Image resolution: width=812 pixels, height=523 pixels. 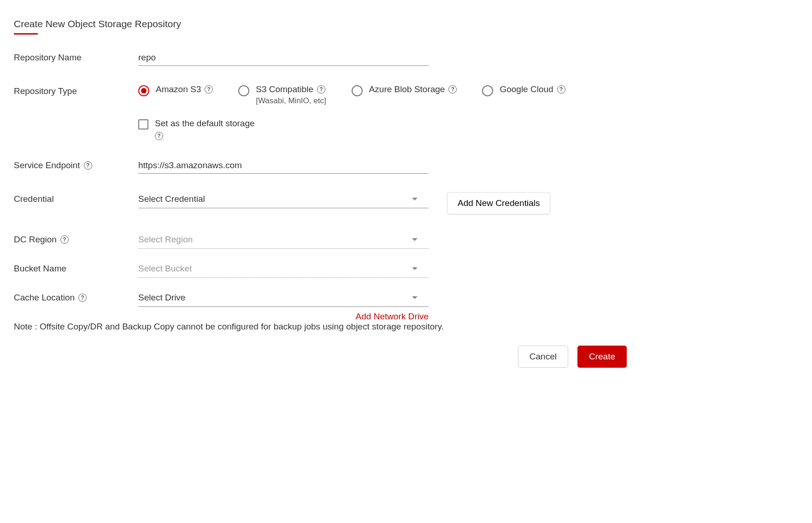 I want to click on label-bucket-name: Bucket Name, so click(x=76, y=268).